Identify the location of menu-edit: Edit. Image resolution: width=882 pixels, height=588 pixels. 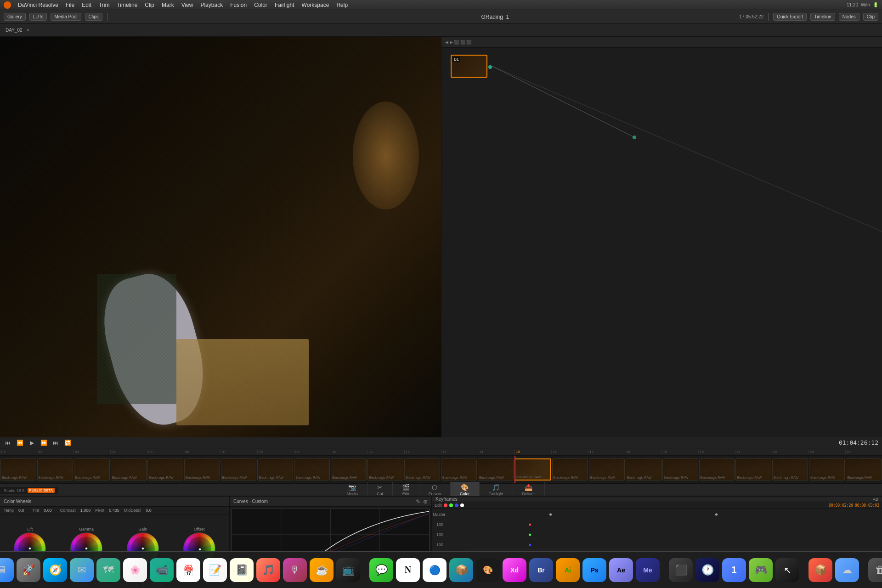
(86, 5).